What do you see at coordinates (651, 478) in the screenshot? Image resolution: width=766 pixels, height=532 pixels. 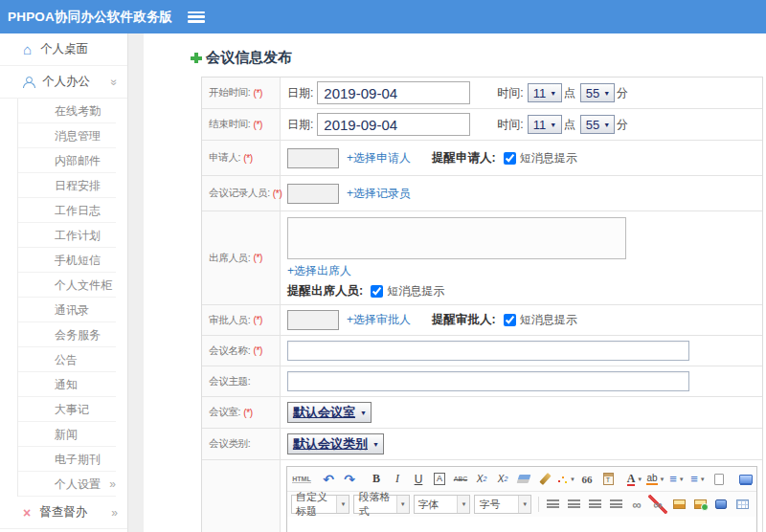 I see `hilite-glyph: ab` at bounding box center [651, 478].